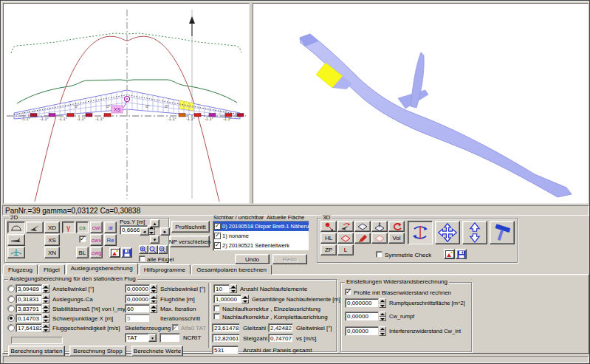 The height and width of the screenshot is (364, 590). I want to click on tab-flugzeug: Flugzeug, so click(21, 269).